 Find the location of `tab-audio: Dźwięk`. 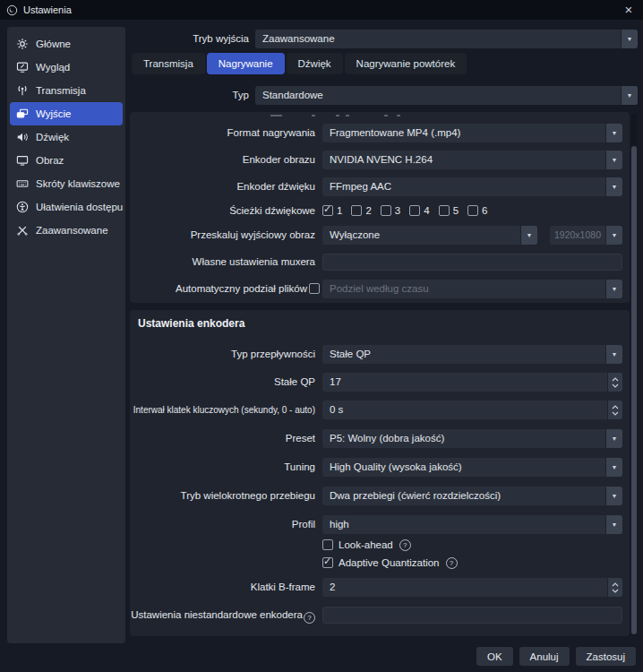

tab-audio: Dźwięk is located at coordinates (315, 64).